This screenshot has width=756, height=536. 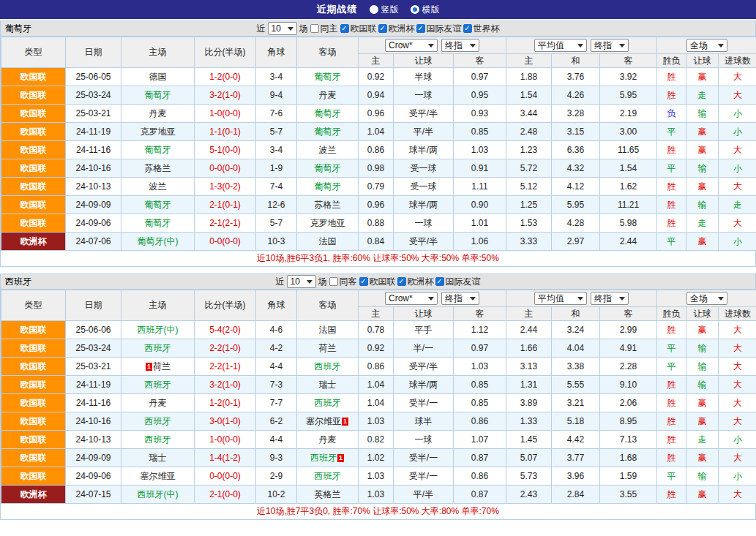 I want to click on red-card-icon: 1, so click(x=341, y=458).